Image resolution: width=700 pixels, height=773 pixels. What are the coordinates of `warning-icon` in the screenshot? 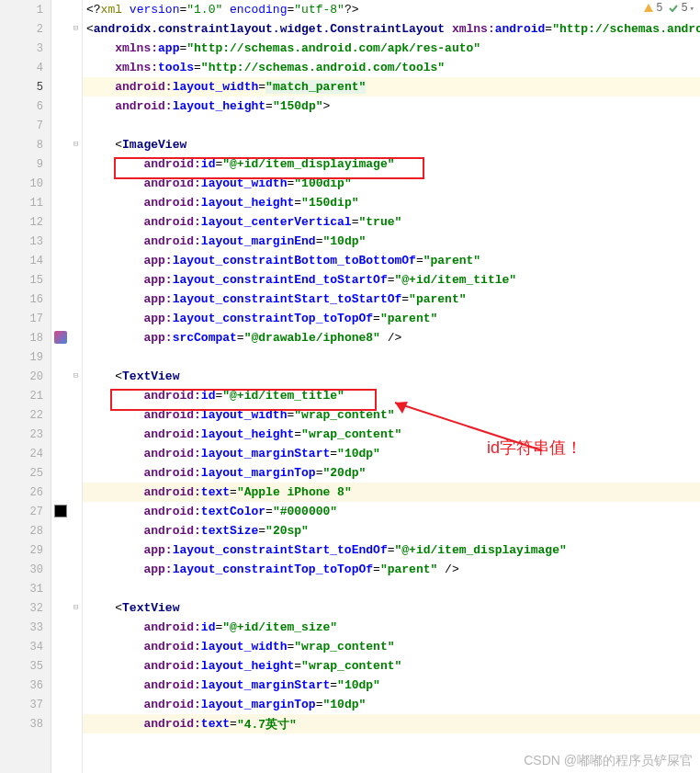 It's located at (649, 8).